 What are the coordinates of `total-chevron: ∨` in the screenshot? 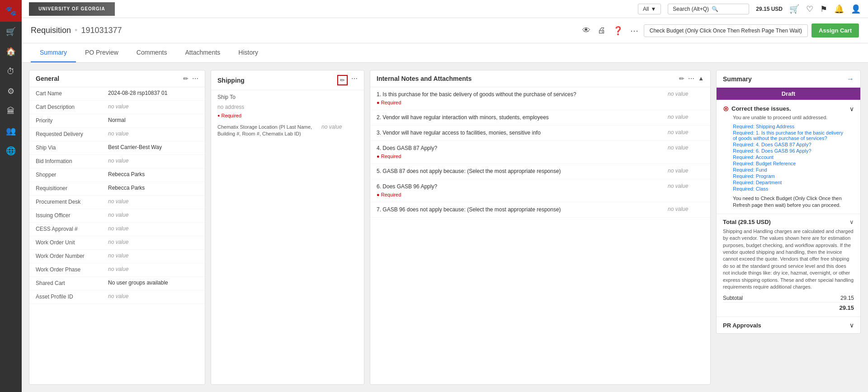 It's located at (852, 222).